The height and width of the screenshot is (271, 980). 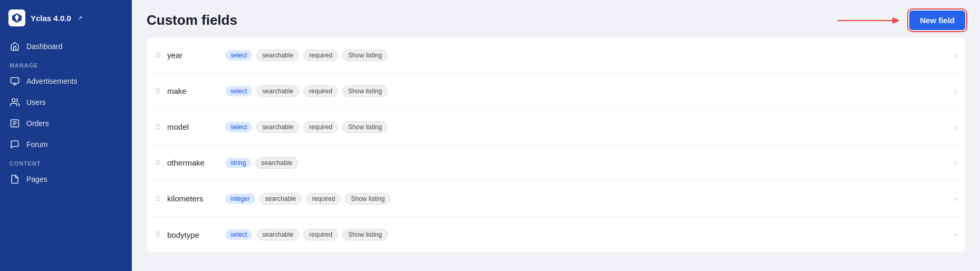 What do you see at coordinates (66, 18) in the screenshot?
I see `sidebar-logo: Yclas 4.0.0 ↗` at bounding box center [66, 18].